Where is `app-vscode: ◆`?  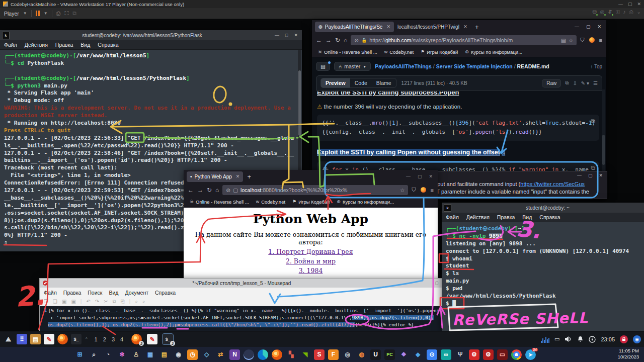
app-vscode: ◆ is located at coordinates (418, 355).